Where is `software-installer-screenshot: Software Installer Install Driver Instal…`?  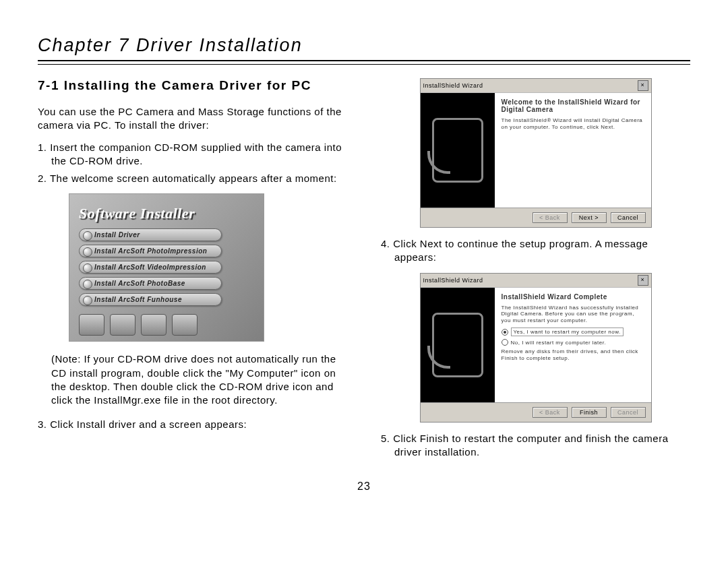
software-installer-screenshot: Software Installer Install Driver Instal… is located at coordinates (166, 268).